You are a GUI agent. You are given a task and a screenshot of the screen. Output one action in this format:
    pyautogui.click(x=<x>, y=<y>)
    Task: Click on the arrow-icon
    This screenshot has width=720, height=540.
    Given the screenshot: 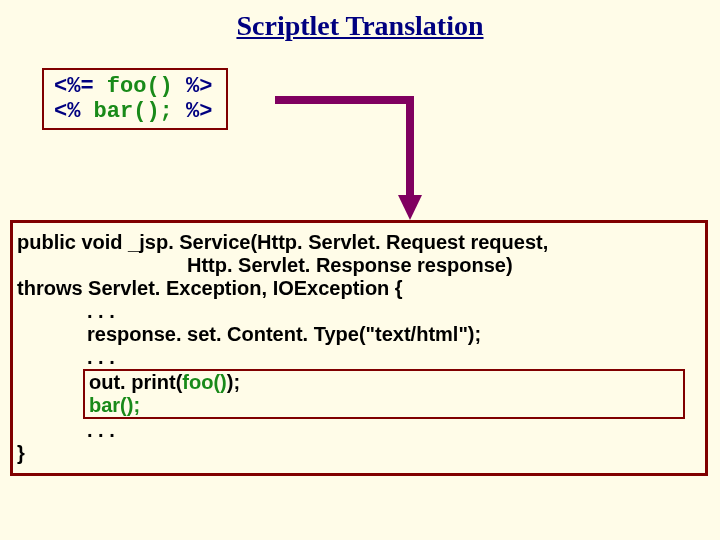 What is the action you would take?
    pyautogui.click(x=360, y=165)
    